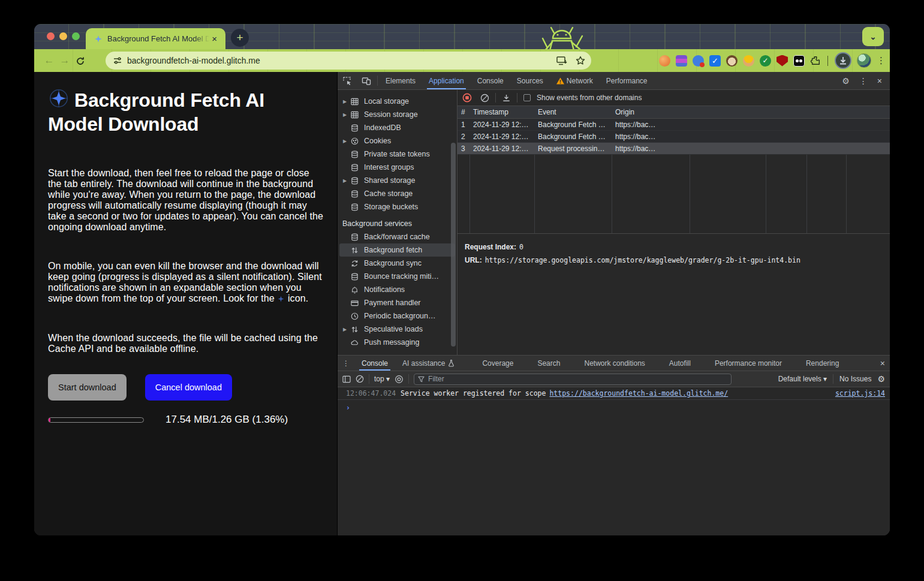 This screenshot has width=924, height=581. I want to click on column-header-num: #, so click(463, 112).